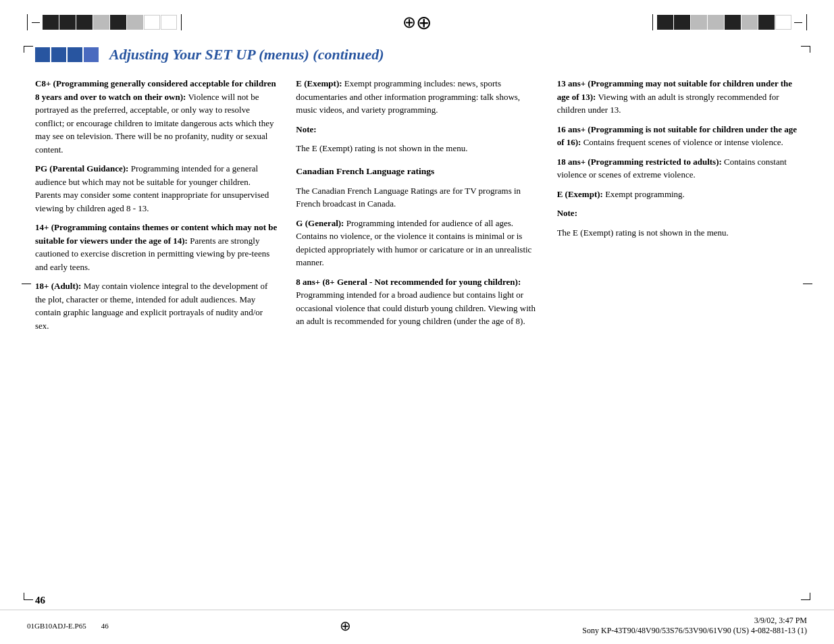  What do you see at coordinates (417, 626) in the screenshot?
I see `bottom-bar: 01GB10ADJ-E.P65 46 ⊕ 3/9/02, 3:47 PM Son…` at bounding box center [417, 626].